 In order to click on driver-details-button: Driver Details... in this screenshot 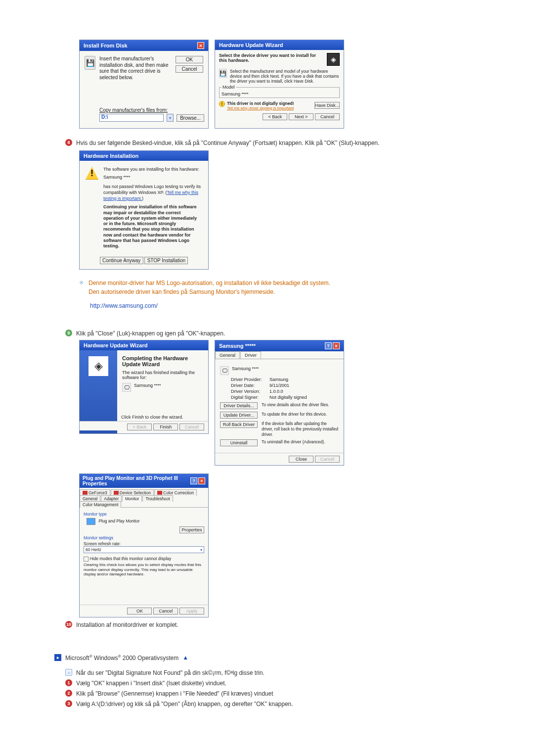, I will do `click(239, 406)`.